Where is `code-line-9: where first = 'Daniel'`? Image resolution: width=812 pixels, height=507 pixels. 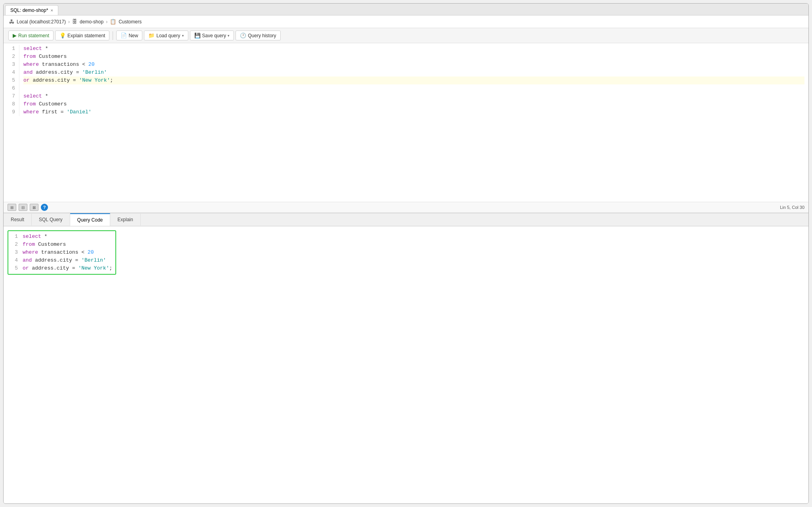 code-line-9: where first = 'Daniel' is located at coordinates (414, 112).